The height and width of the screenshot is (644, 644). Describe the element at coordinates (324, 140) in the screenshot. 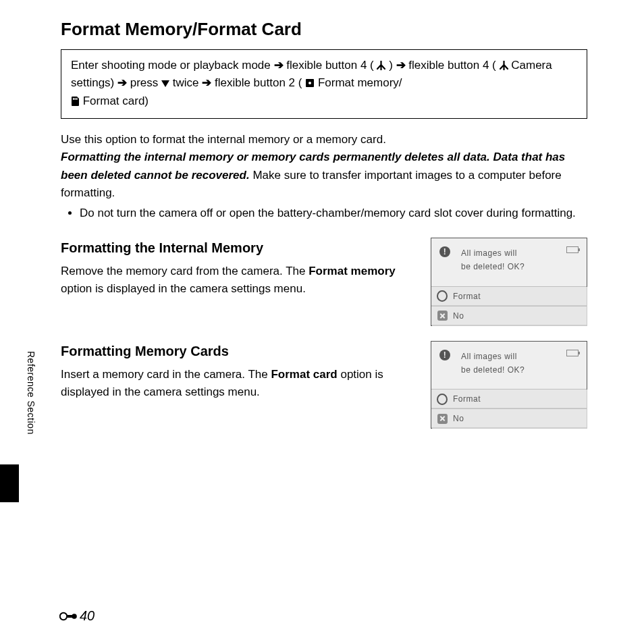

I see `intro-line: Use this option to format the internal m…` at that location.